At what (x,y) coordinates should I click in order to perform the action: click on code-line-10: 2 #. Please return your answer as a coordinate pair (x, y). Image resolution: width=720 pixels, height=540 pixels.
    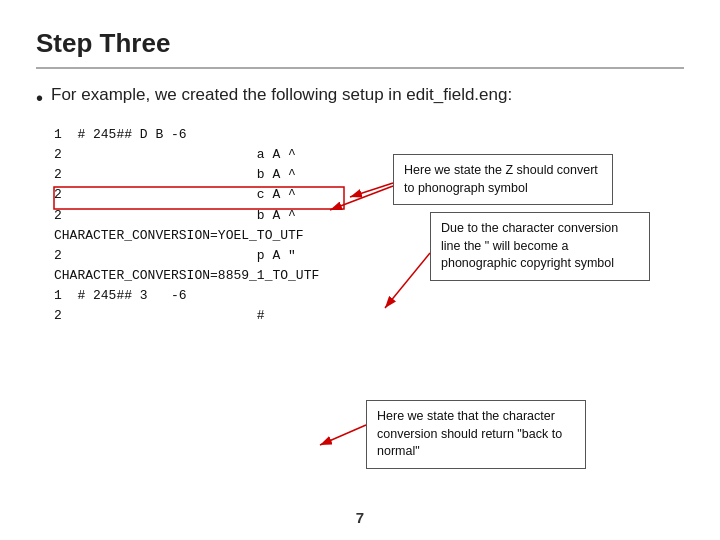
    Looking at the image, I should click on (369, 316).